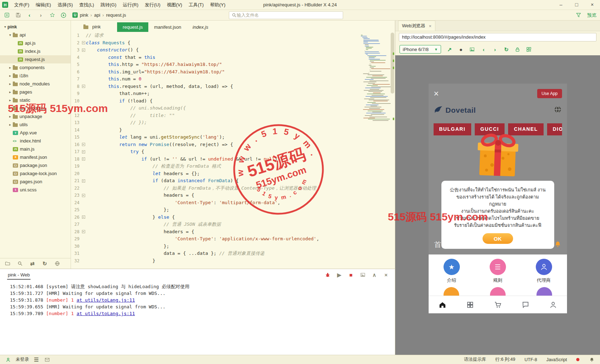 The image size is (600, 364). I want to click on tree-item: JSrequest.js, so click(35, 60).